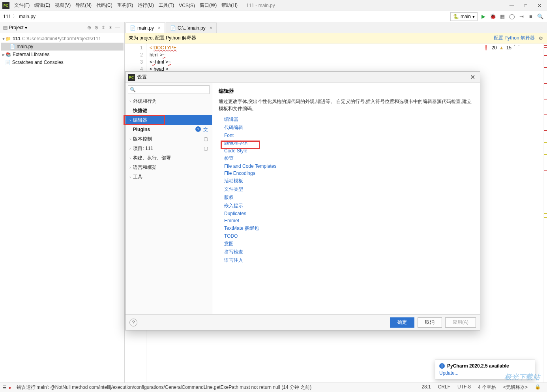 The height and width of the screenshot is (392, 547). What do you see at coordinates (89, 28) in the screenshot?
I see `add-icon: ⊕` at bounding box center [89, 28].